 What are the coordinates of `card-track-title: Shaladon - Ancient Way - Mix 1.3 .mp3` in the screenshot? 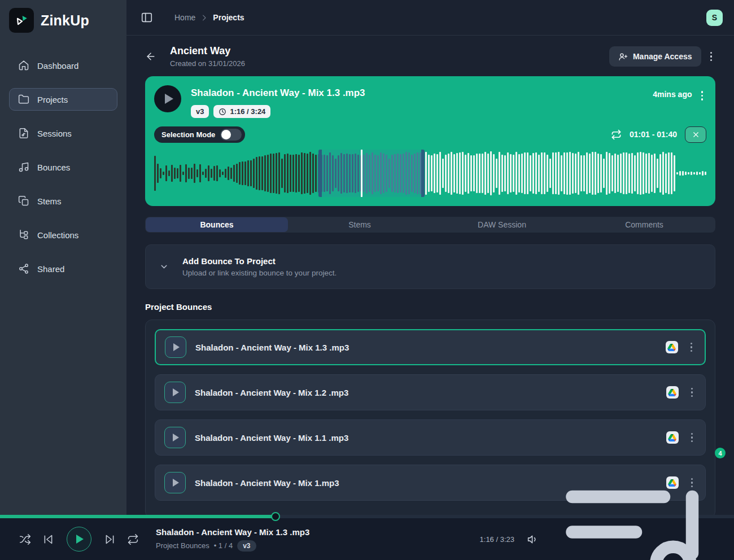 It's located at (278, 93).